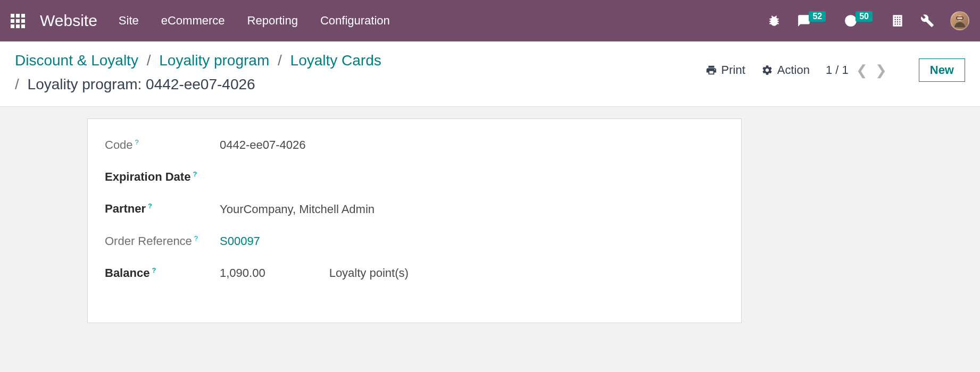 The image size is (980, 372). What do you see at coordinates (794, 70) in the screenshot?
I see `action-label: Action` at bounding box center [794, 70].